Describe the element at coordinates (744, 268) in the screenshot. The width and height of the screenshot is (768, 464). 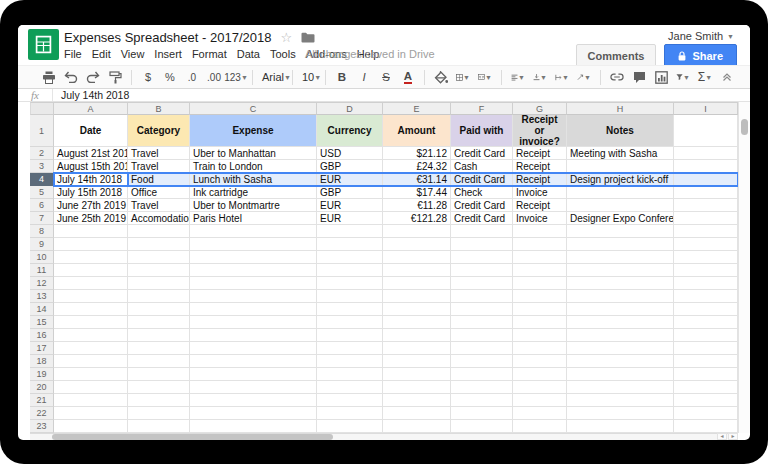
I see `vertical-scrollbar` at that location.